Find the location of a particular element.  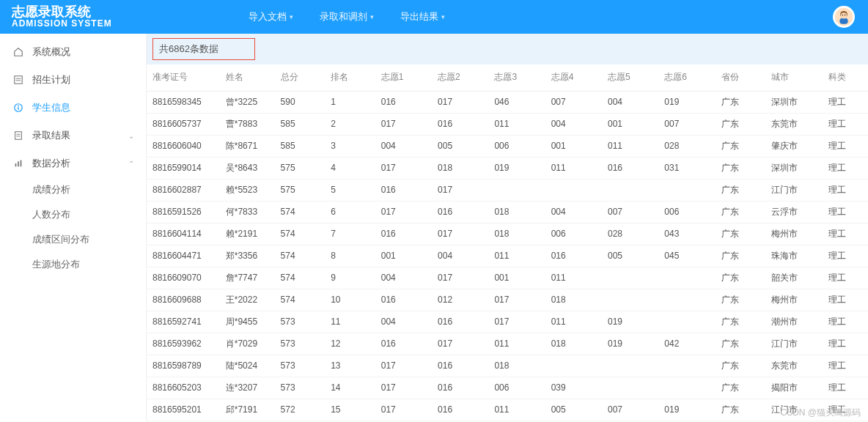

col-header: 排名 is located at coordinates (350, 78).